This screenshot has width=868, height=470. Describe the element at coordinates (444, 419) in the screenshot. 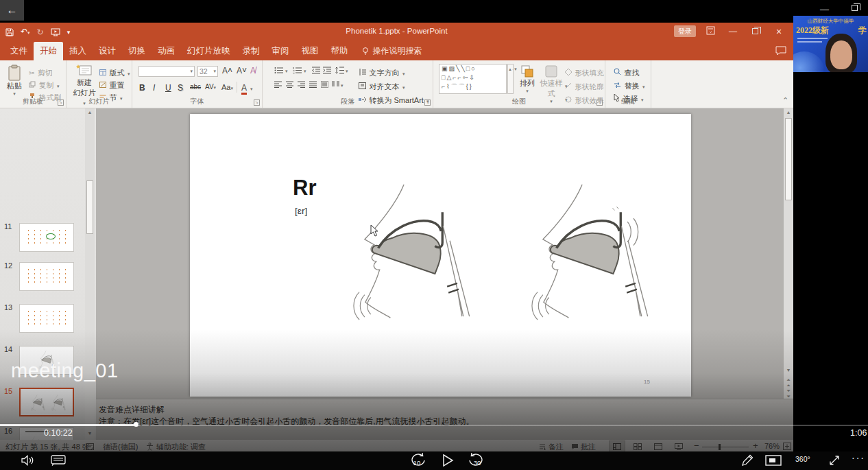

I see `notes-pane: 发音难点详细讲解 注意：在发[ɛr]这个音时，空气通过小舌时会引起小舌的颤动，发…` at that location.